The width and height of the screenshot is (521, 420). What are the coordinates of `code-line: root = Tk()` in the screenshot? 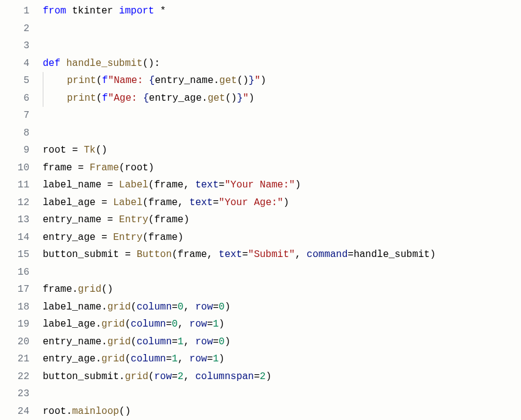 It's located at (282, 150).